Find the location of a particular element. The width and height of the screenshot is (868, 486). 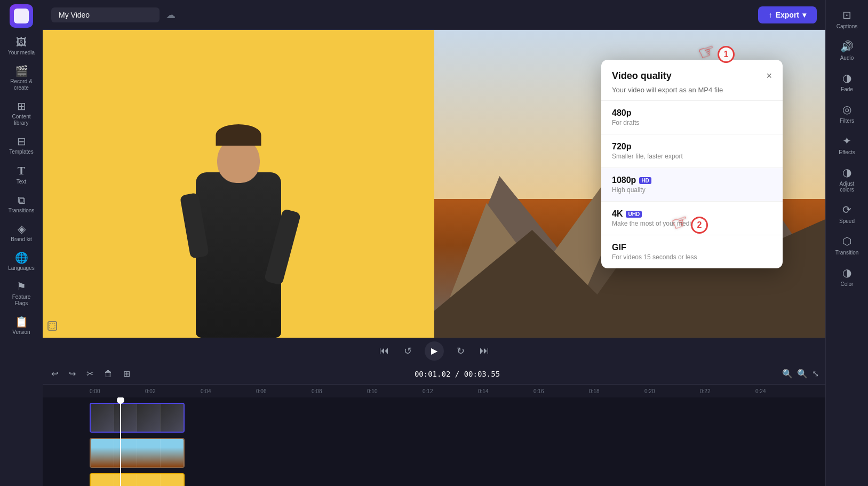

time-display: 00:01.02 / 00:03.55 is located at coordinates (457, 374).